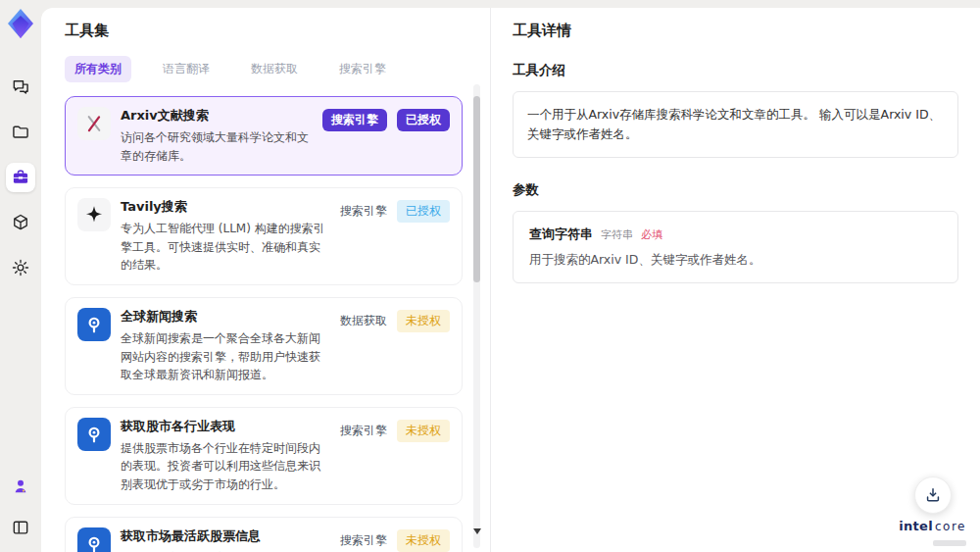 Image resolution: width=980 pixels, height=552 pixels. I want to click on tool-card-arxiv: Arxiv文献搜索 访问各个研究领域大量科学论文和文章的存储库。 搜索引擎 已授…, so click(264, 135).